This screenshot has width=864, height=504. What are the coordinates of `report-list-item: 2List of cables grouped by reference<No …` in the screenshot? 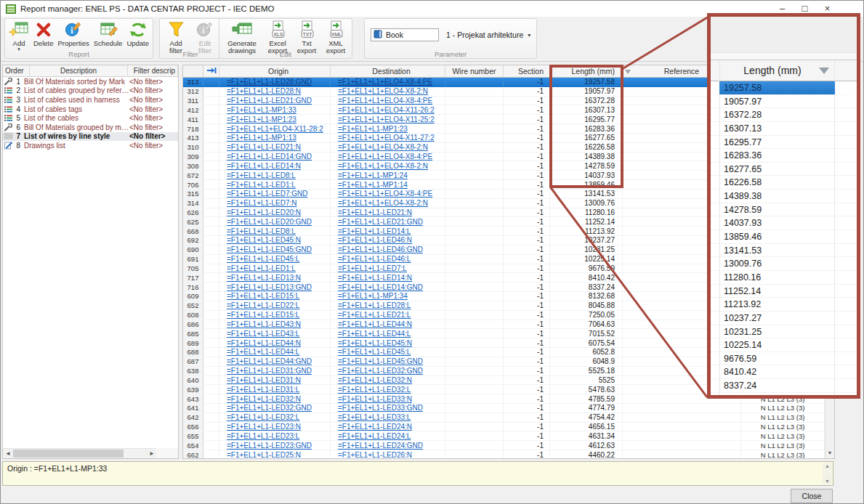 It's located at (90, 92).